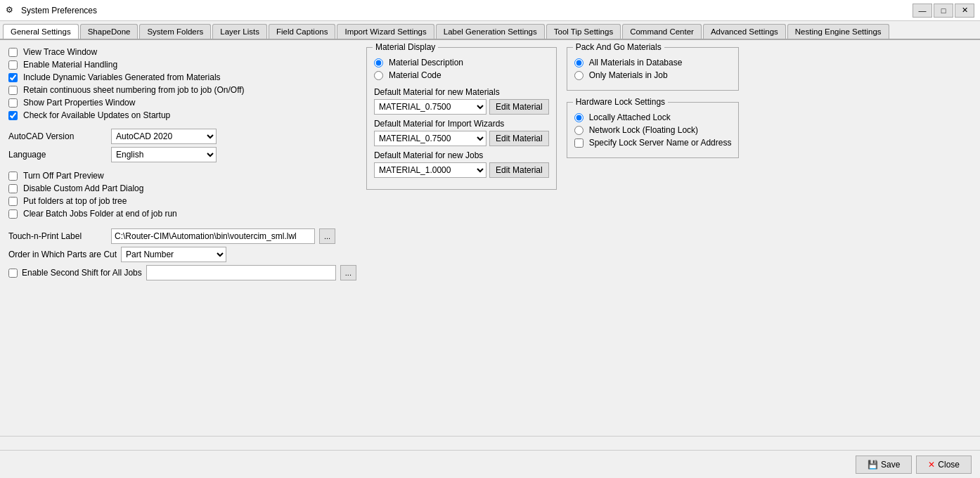 This screenshot has height=478, width=980. What do you see at coordinates (653, 75) in the screenshot?
I see `only-materials-row: Only Materials in Job` at bounding box center [653, 75].